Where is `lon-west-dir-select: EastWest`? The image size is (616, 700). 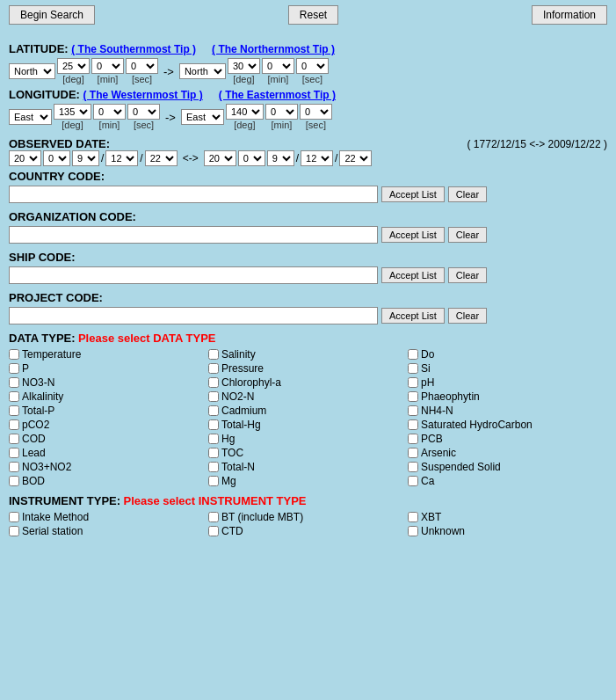
lon-west-dir-select: EastWest is located at coordinates (30, 117).